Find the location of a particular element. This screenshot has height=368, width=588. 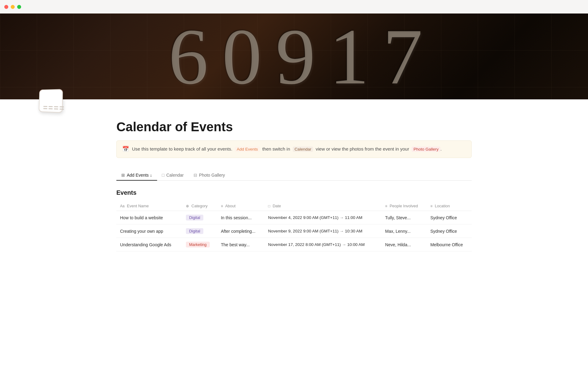

cell-people: Neve, Hilda... is located at coordinates (404, 245).